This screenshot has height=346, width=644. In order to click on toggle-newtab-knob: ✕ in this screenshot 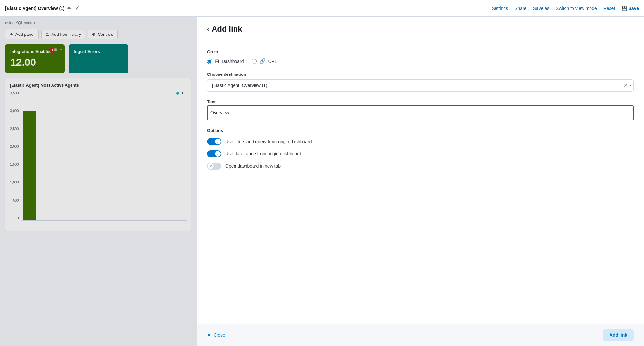, I will do `click(211, 166)`.